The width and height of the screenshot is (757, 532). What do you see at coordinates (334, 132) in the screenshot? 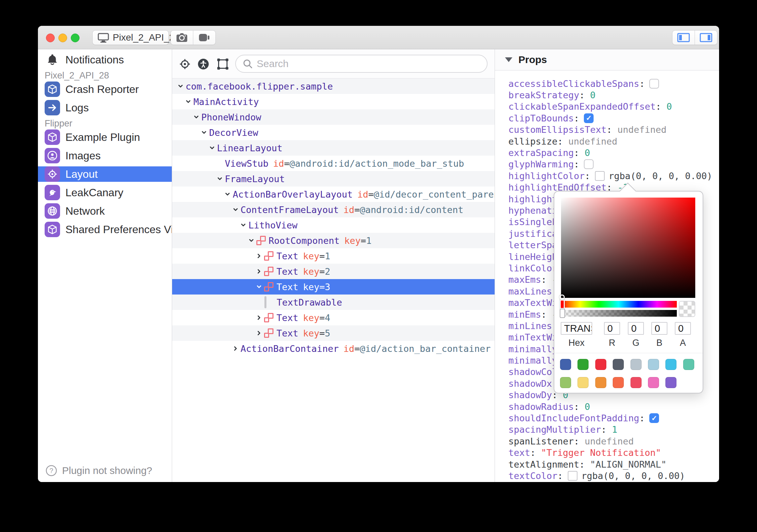
I see `tree-node-decorview: DecorView` at bounding box center [334, 132].